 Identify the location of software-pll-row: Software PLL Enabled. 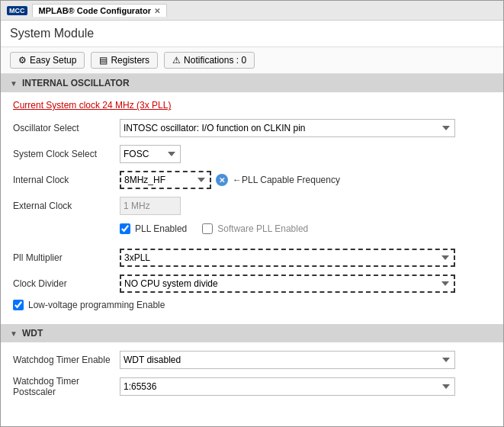
(255, 229).